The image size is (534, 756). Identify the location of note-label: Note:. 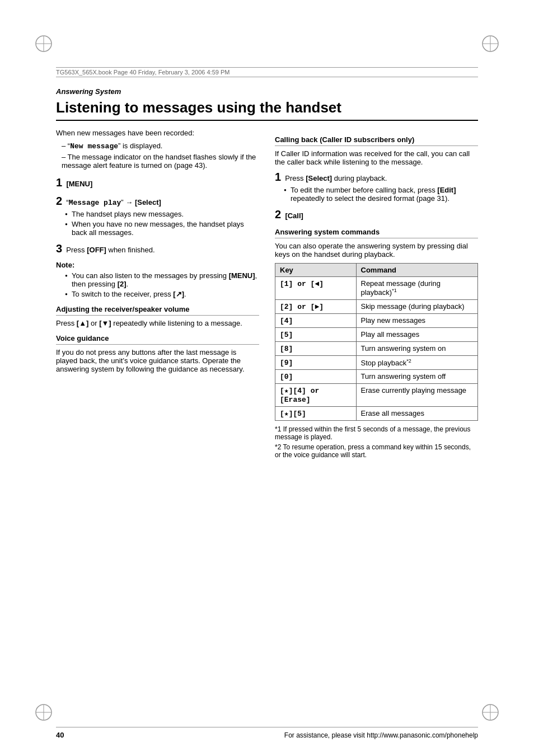
(158, 265).